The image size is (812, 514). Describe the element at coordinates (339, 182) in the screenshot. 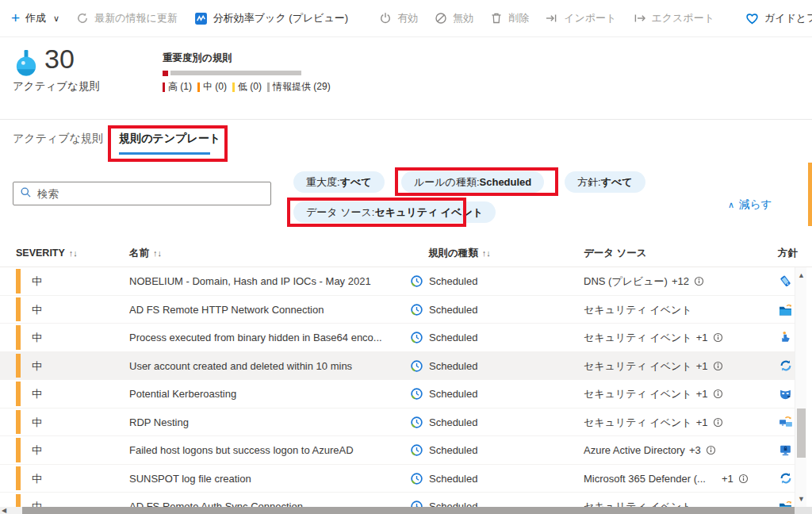

I see `filter-severity: 重大度 : すべて` at that location.